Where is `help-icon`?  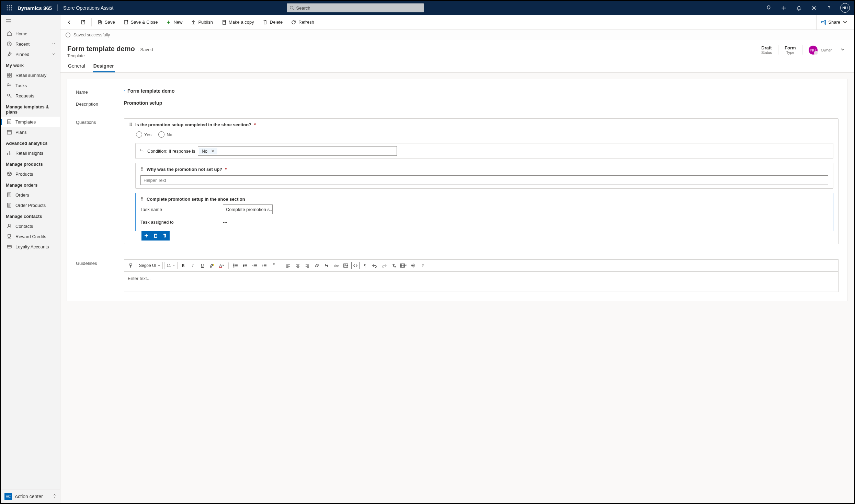 help-icon is located at coordinates (829, 8).